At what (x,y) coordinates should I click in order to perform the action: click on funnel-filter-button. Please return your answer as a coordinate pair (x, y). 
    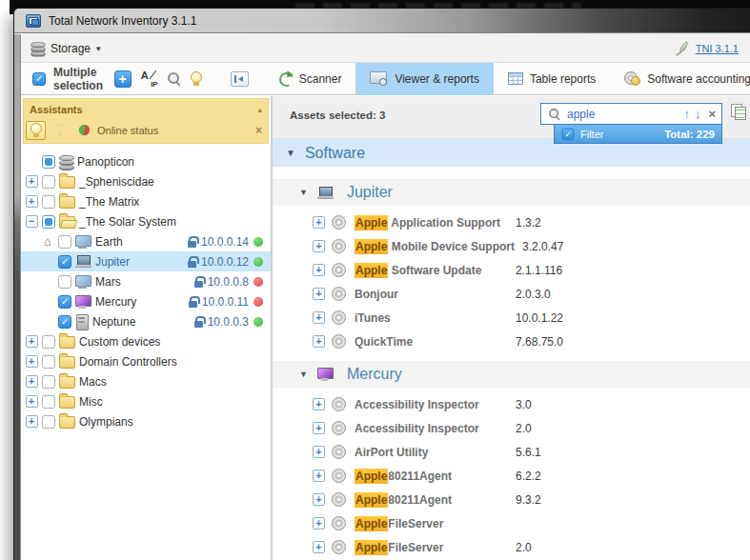
    Looking at the image, I should click on (61, 130).